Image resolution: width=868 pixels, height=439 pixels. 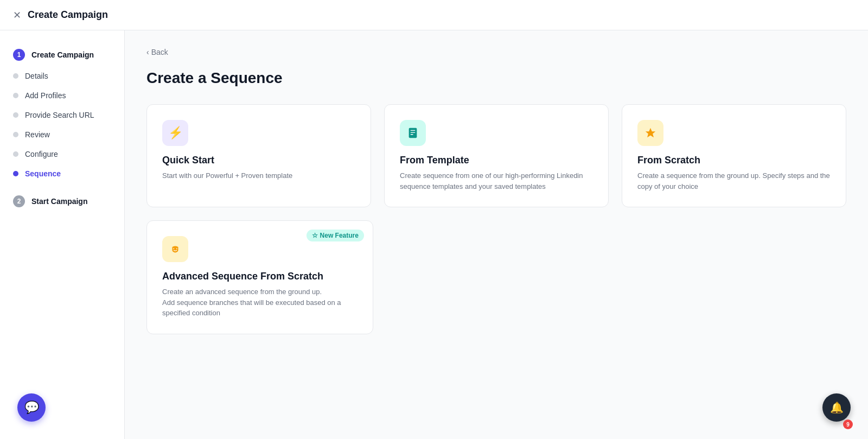 What do you see at coordinates (62, 55) in the screenshot?
I see `sidebar-item-create-campaign: 1 Create Campaign` at bounding box center [62, 55].